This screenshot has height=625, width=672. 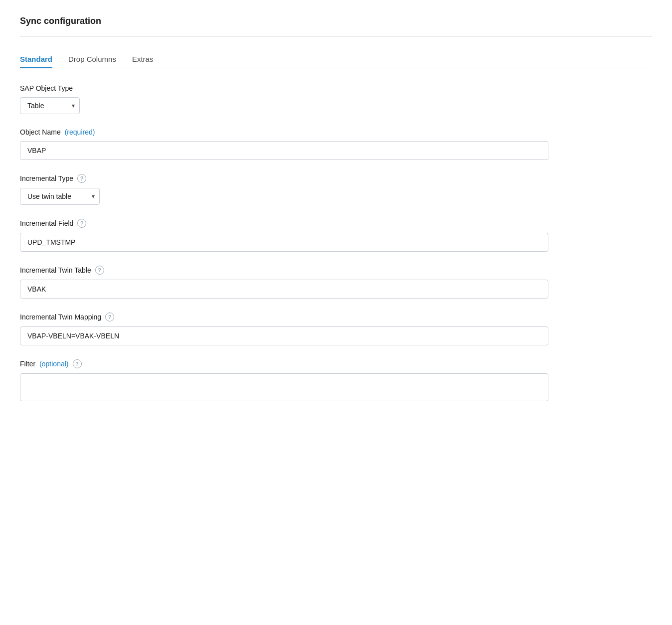 I want to click on filter-help-icon: ?, so click(x=77, y=364).